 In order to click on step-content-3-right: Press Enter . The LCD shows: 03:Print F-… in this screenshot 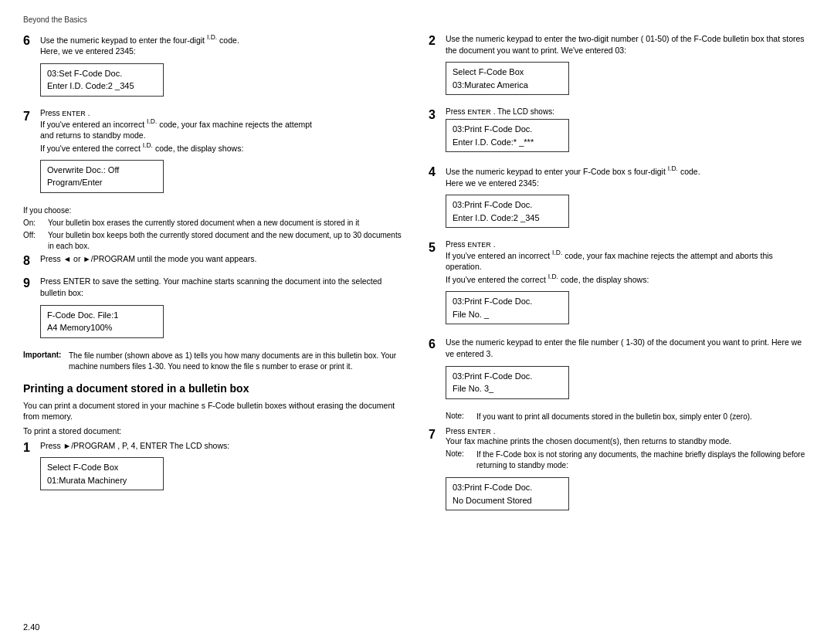, I will do `click(629, 132)`.